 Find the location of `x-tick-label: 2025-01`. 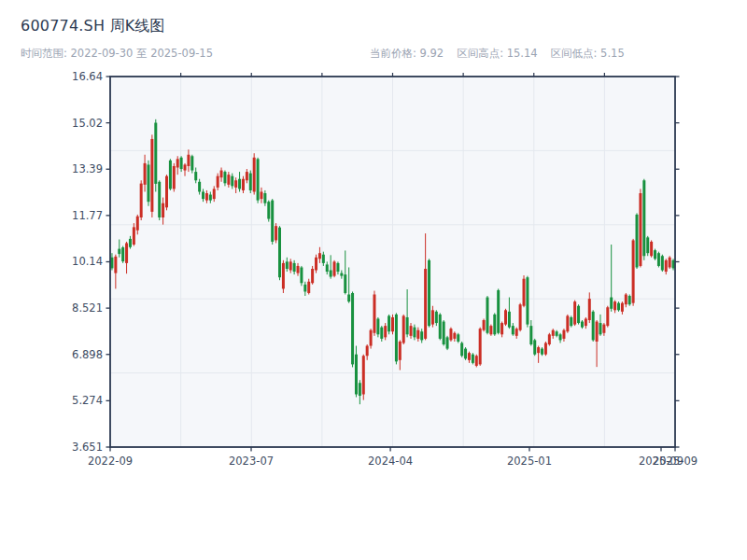

x-tick-label: 2025-01 is located at coordinates (529, 461).